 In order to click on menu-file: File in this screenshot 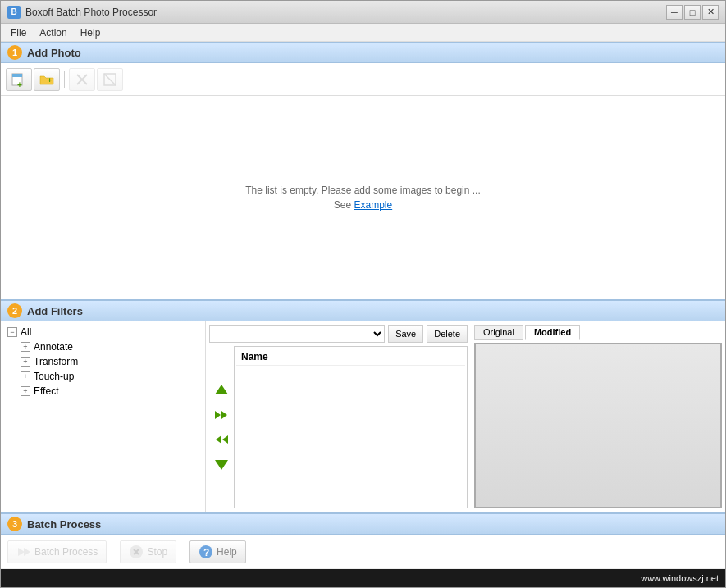, I will do `click(18, 33)`.